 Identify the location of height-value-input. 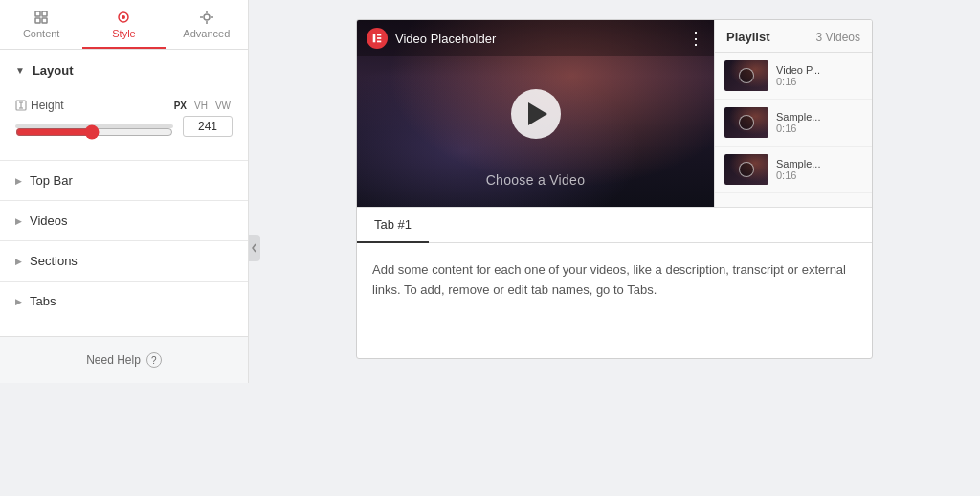
(208, 126).